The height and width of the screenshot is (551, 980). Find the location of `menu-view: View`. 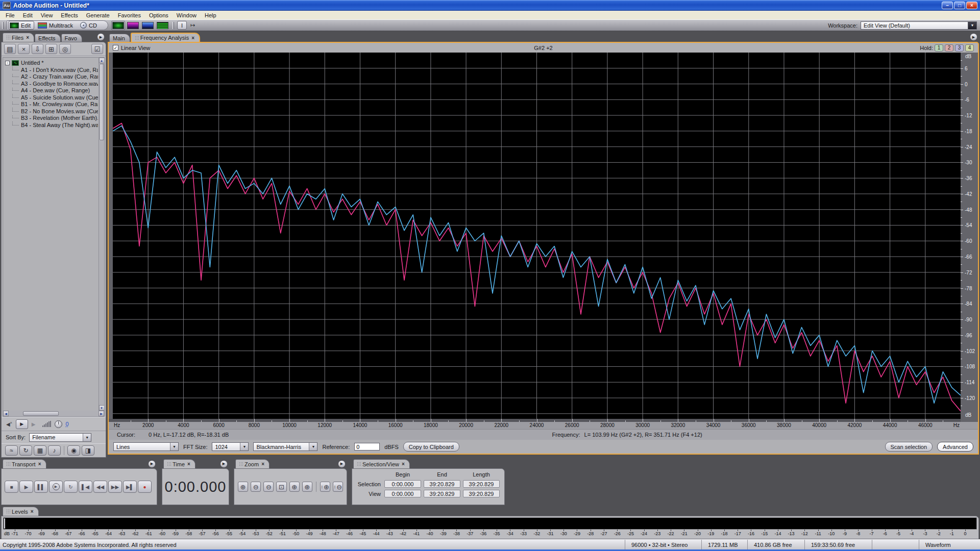

menu-view: View is located at coordinates (47, 15).